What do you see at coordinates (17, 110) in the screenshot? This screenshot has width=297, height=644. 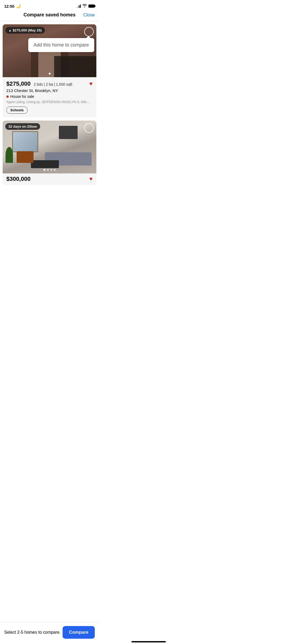 I see `schools-button: Schools` at bounding box center [17, 110].